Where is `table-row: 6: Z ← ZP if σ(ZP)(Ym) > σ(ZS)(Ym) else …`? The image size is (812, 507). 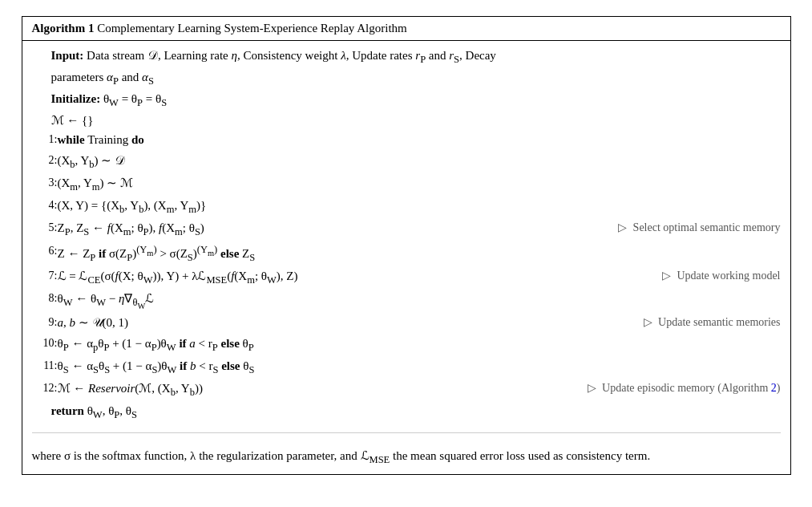
table-row: 6: Z ← ZP if σ(ZP)(Ym) > σ(ZS)(Ym) else … is located at coordinates (406, 253).